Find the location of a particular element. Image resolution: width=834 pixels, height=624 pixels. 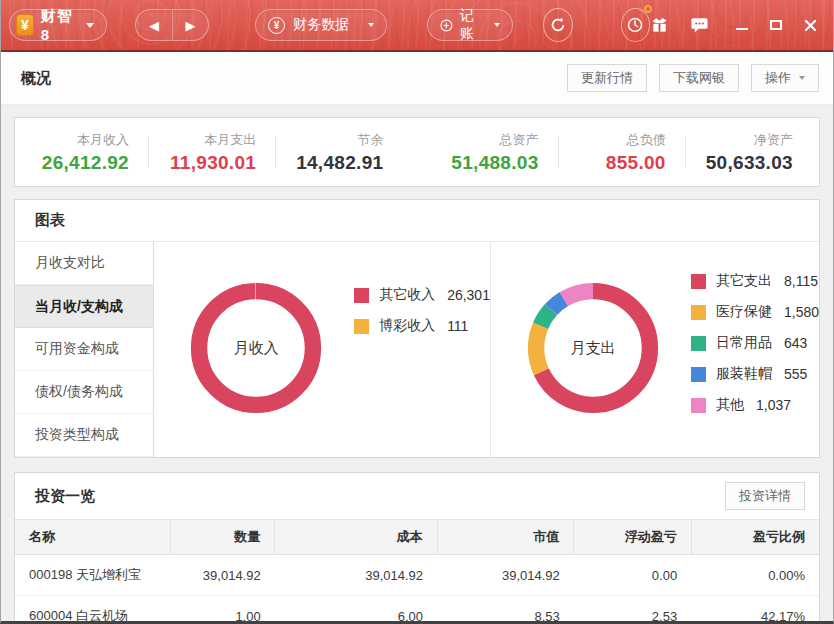

legend-label: 医疗保健 is located at coordinates (744, 312).